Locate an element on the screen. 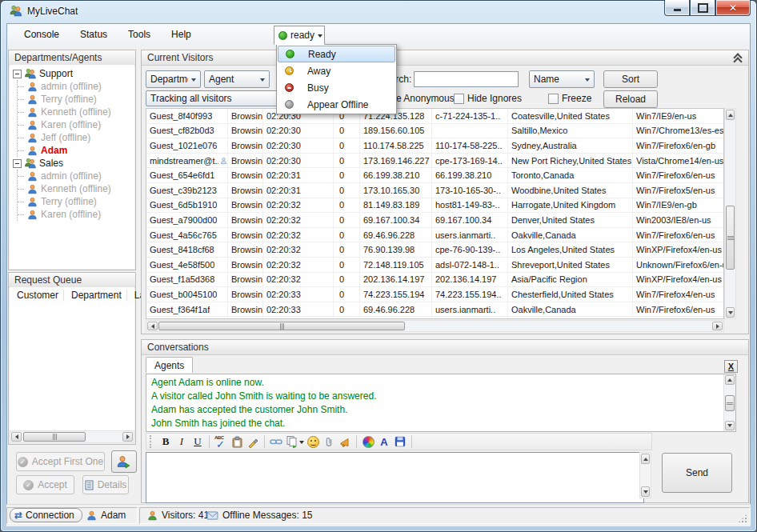  canned-response-button is located at coordinates (294, 442).